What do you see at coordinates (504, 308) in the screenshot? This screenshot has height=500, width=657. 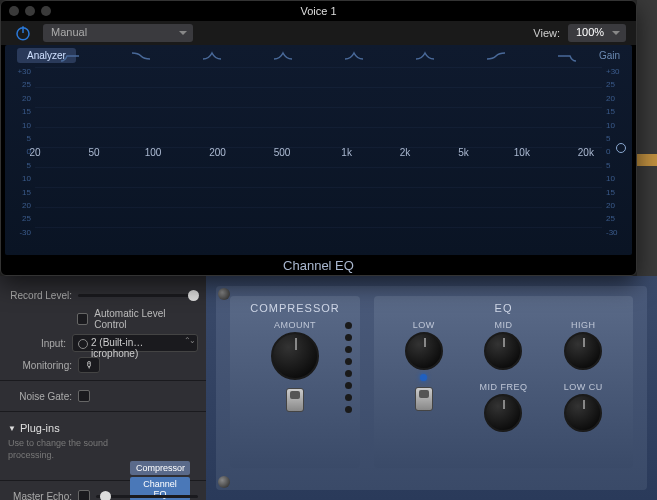 I see `eq-module-title: EQ` at bounding box center [504, 308].